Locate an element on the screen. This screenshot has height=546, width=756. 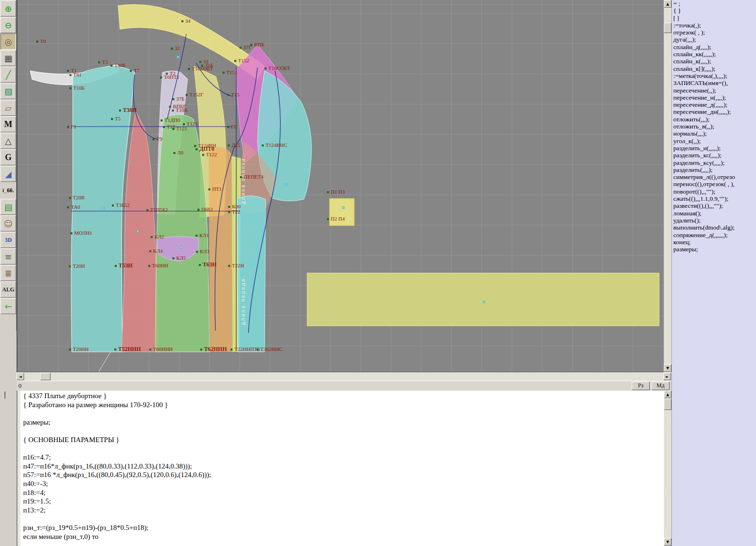
pattern-piece-button: ▱ is located at coordinates (9, 108).